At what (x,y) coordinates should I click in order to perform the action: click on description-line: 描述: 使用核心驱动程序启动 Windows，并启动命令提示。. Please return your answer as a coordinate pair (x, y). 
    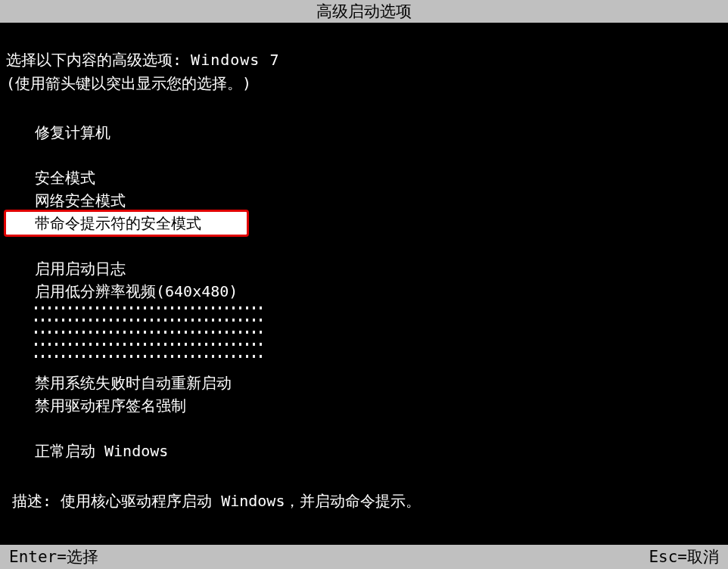
    Looking at the image, I should click on (364, 501).